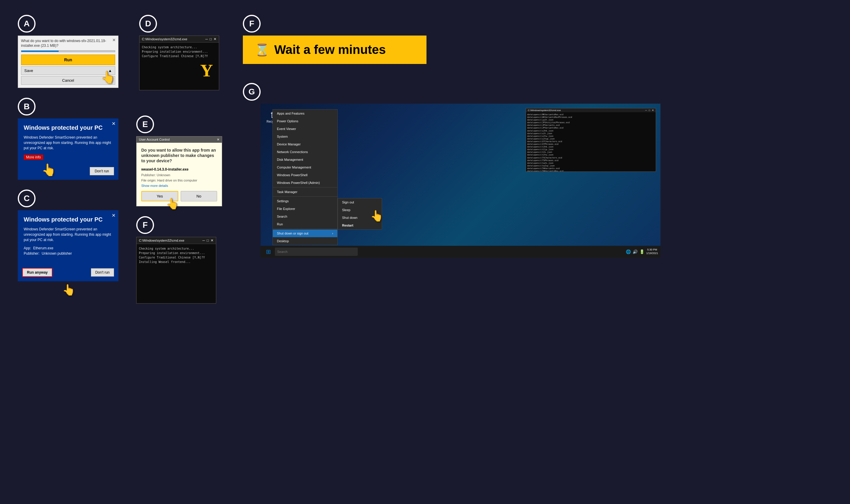  Describe the element at coordinates (628, 252) in the screenshot. I see `taskbar-network-icon: 🌐` at that location.